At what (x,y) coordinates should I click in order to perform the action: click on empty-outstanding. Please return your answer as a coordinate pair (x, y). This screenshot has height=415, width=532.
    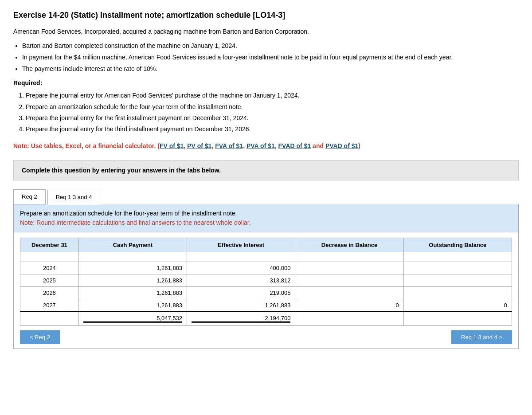
    Looking at the image, I should click on (458, 257).